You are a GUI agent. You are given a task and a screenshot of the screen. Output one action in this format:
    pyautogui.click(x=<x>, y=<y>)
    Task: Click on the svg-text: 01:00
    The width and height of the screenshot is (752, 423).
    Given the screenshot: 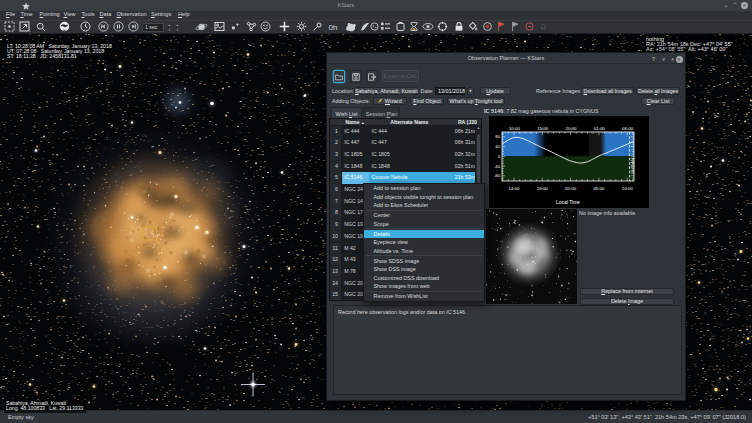 What is the action you would take?
    pyautogui.click(x=600, y=128)
    